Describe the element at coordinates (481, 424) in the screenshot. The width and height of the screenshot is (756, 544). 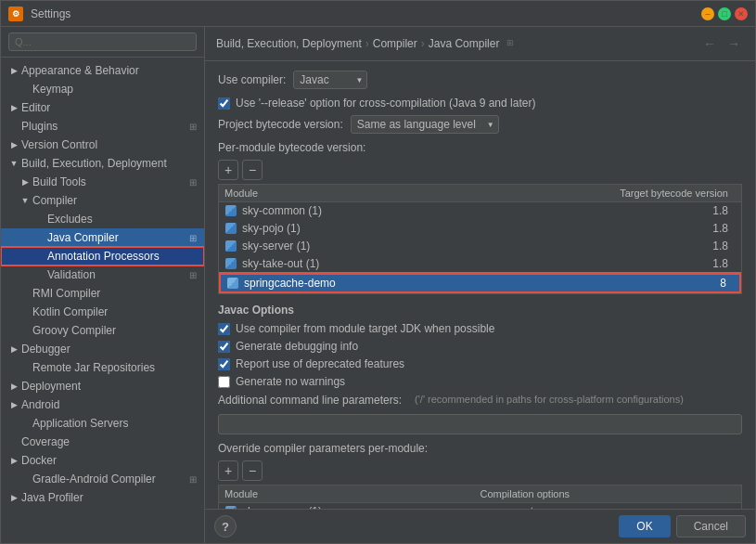
I see `additional-params-input` at that location.